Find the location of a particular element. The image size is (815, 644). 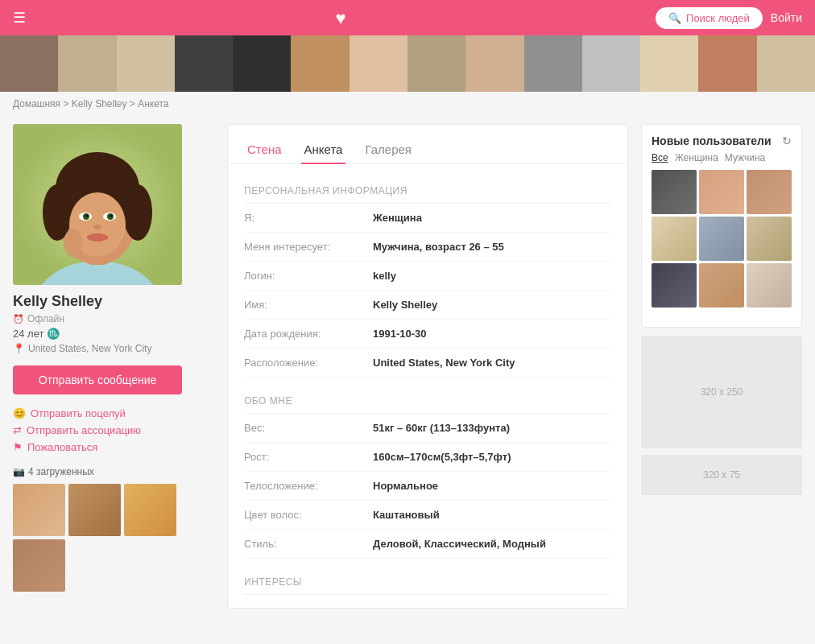

profile-status: Офлайн is located at coordinates (114, 319).